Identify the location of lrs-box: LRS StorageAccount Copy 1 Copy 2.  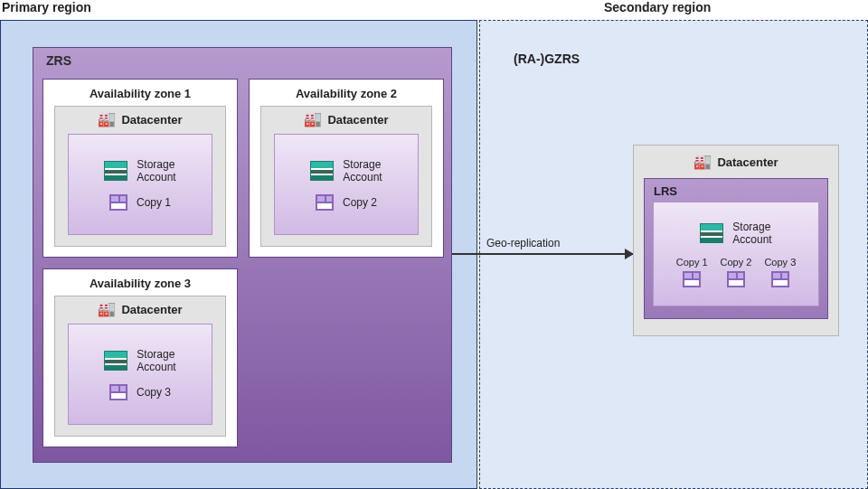
(736, 249).